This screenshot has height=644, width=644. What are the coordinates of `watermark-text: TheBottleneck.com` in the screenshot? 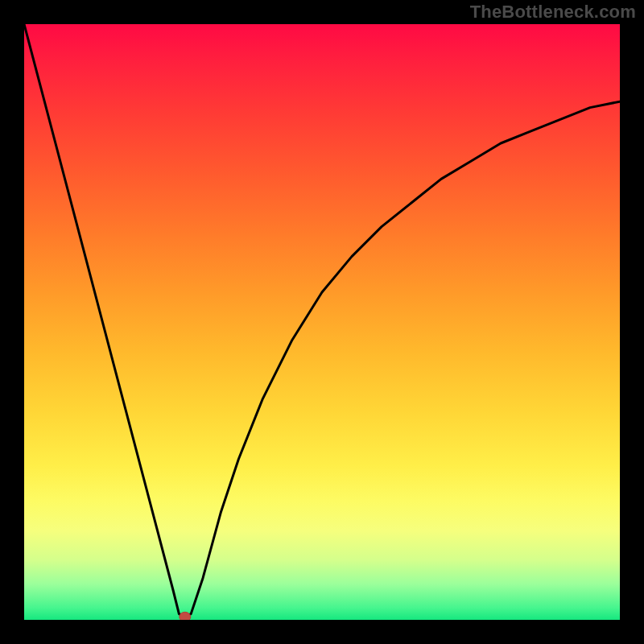 It's located at (553, 12).